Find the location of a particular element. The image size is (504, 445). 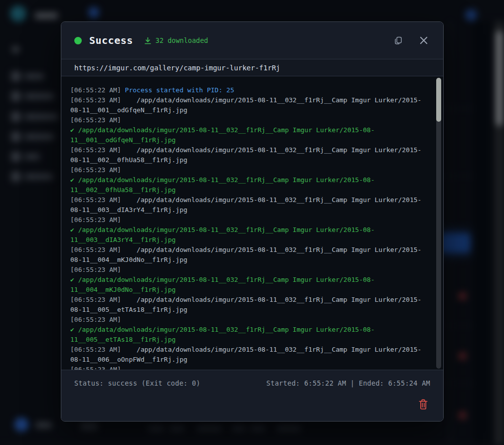

log-scrollbar-track is located at coordinates (439, 223).